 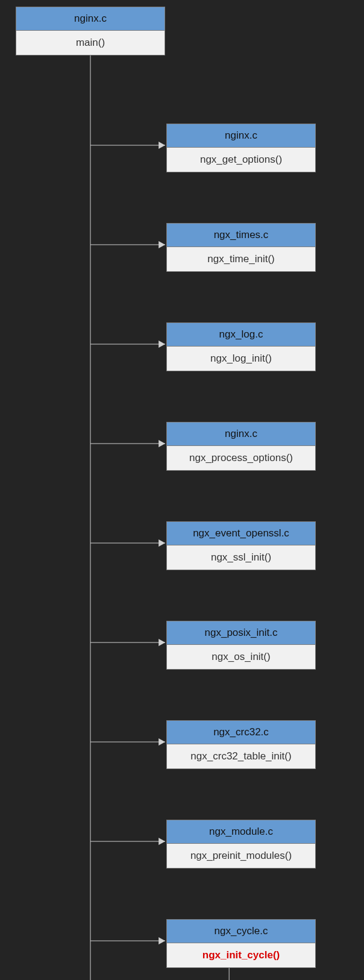 What do you see at coordinates (241, 546) in the screenshot?
I see `child-node: ngx_event_openssl.cngx_ssl_init()` at bounding box center [241, 546].